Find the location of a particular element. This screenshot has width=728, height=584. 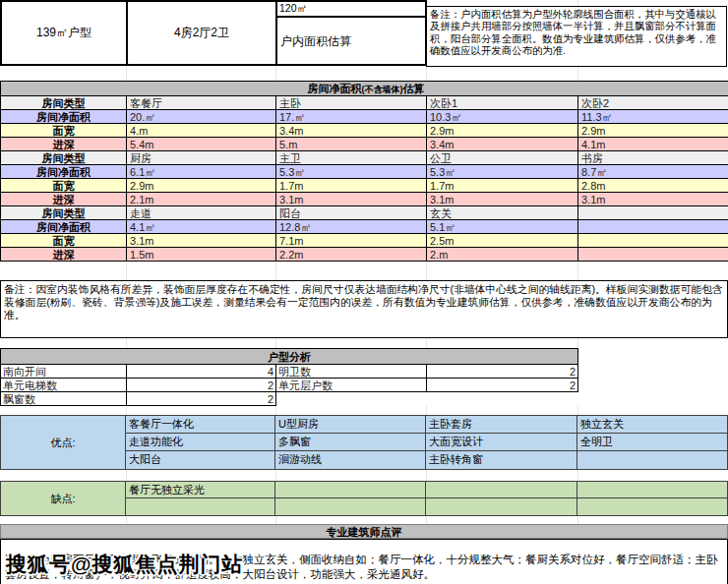

review-header: 专业建筑师点评 is located at coordinates (364, 531).